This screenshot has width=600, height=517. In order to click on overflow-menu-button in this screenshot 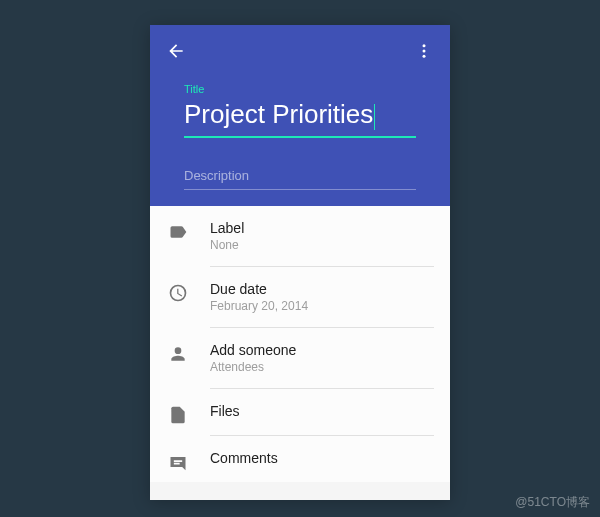, I will do `click(424, 51)`.